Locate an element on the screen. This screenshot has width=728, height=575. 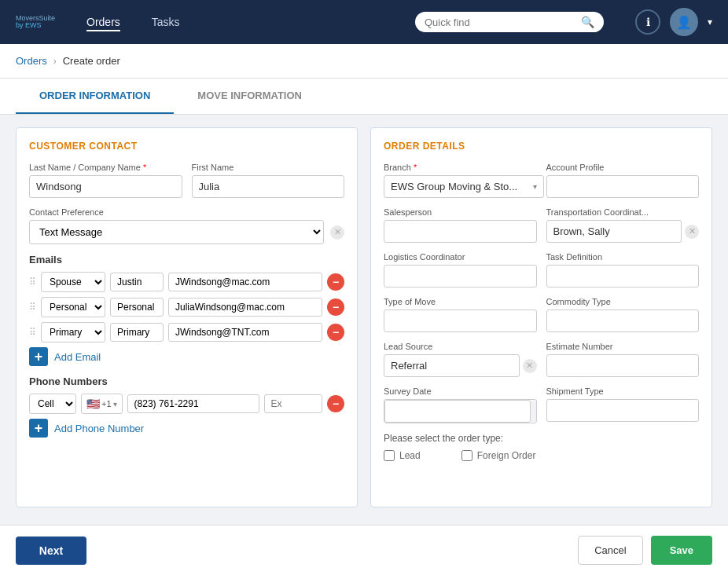
commodity-type-group: Commodity Type is located at coordinates (623, 314).